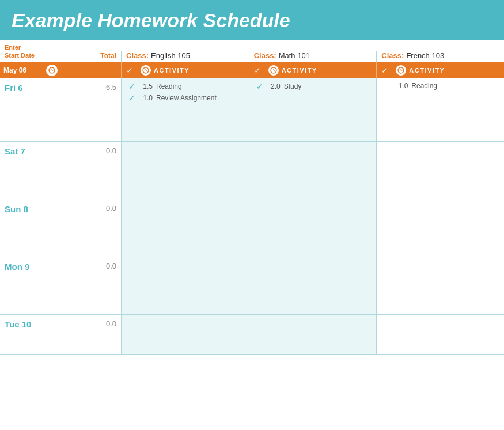  Describe the element at coordinates (265, 55) in the screenshot. I see `class-label-1: Class:` at that location.